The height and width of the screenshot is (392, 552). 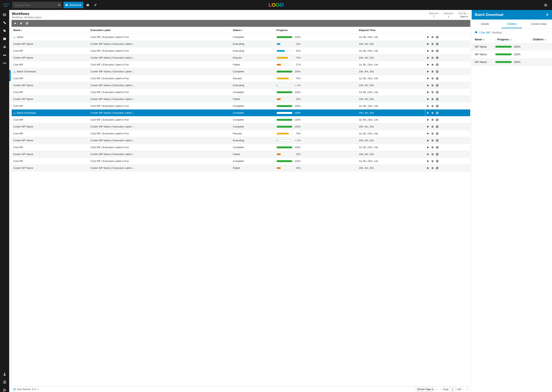 I want to click on more-icon: •••, so click(x=5, y=63).